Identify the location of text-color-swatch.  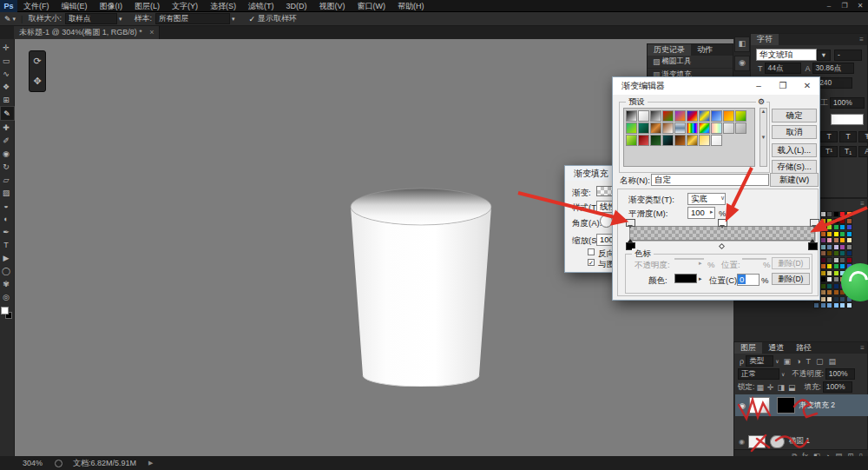
(847, 120).